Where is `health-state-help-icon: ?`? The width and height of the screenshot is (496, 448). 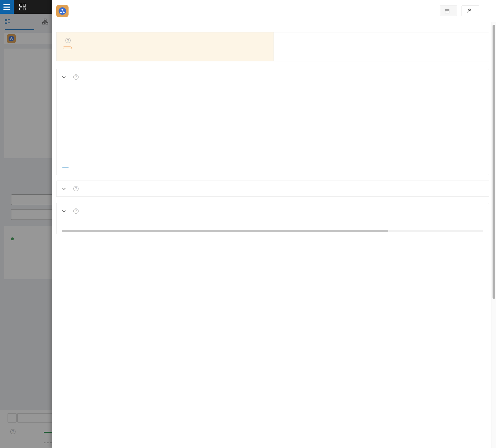
health-state-help-icon: ? is located at coordinates (68, 41).